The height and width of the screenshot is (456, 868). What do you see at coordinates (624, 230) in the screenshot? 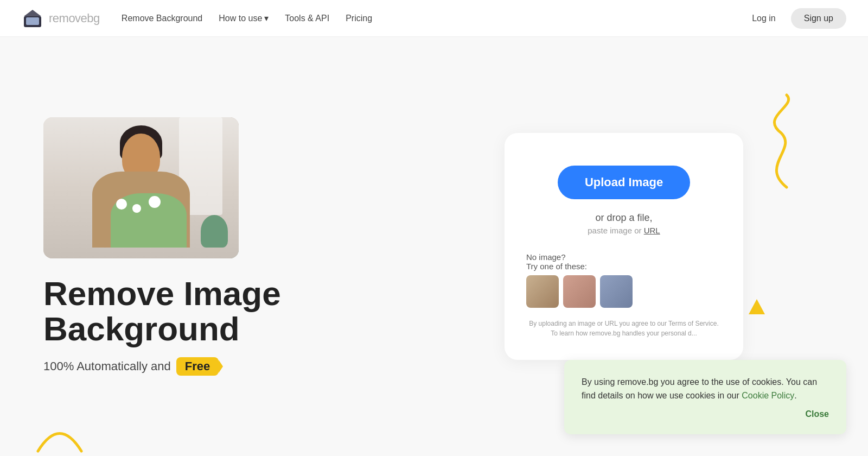
I see `paste-text: paste image or URL` at bounding box center [624, 230].